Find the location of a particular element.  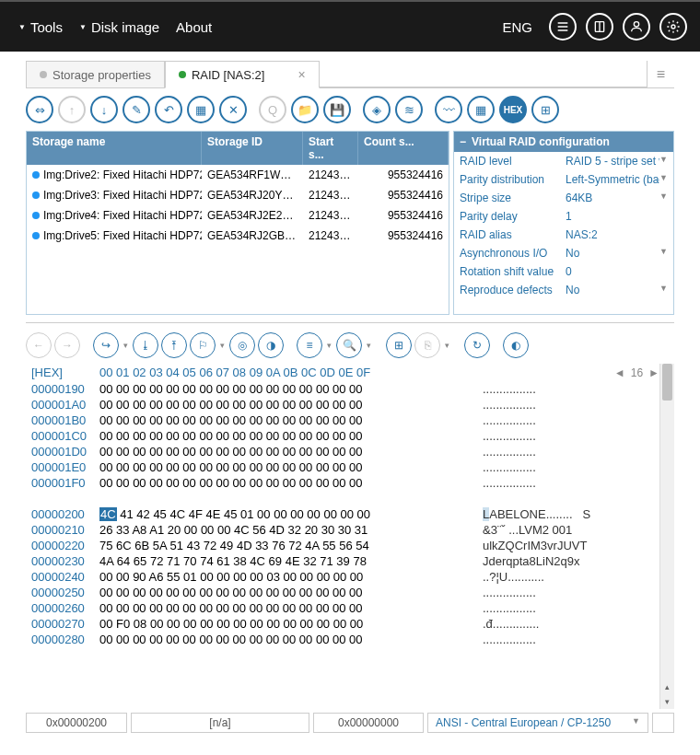

hex-row: 0000027000 F0 08 00 00 00 00 00 00 00 00… is located at coordinates (343, 624).